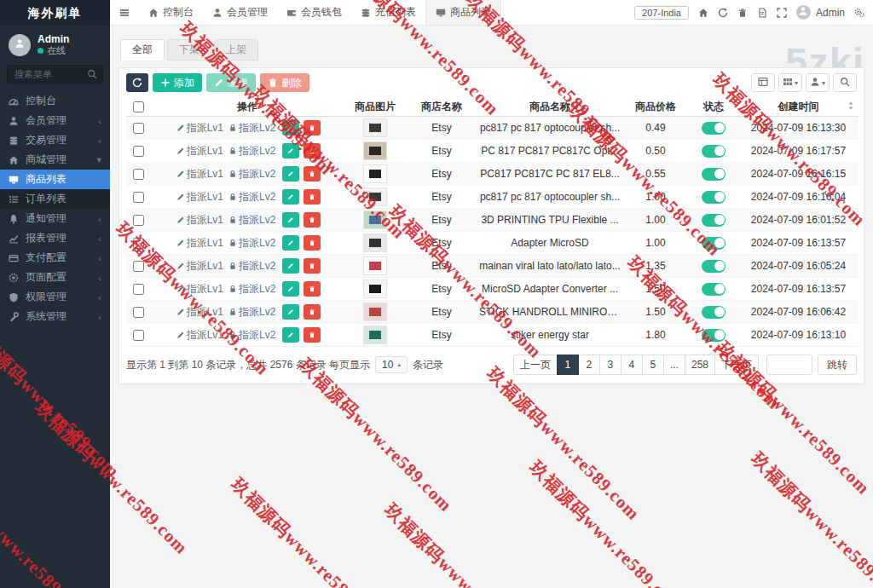 This screenshot has width=873, height=588. What do you see at coordinates (285, 83) in the screenshot?
I see `delete-button: 删除` at bounding box center [285, 83].